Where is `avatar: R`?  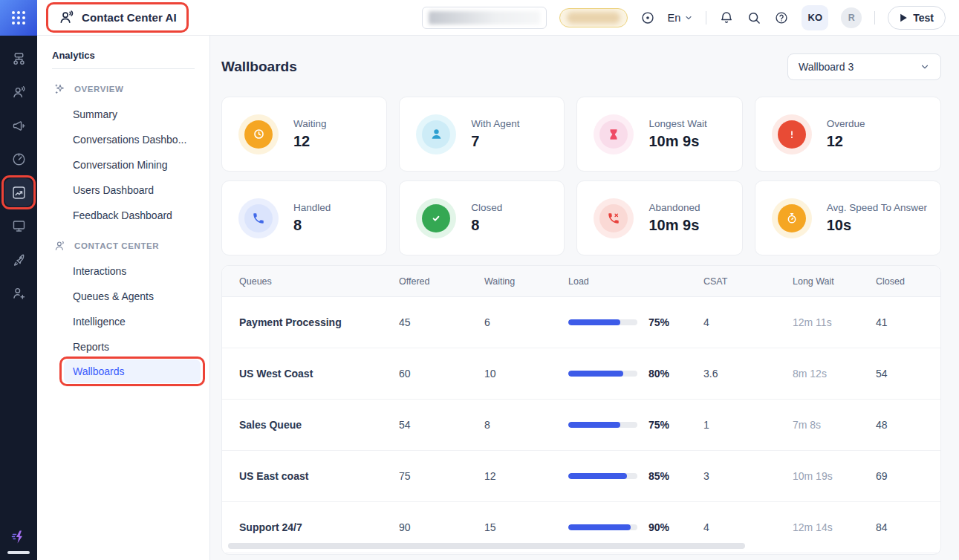 avatar: R is located at coordinates (851, 18).